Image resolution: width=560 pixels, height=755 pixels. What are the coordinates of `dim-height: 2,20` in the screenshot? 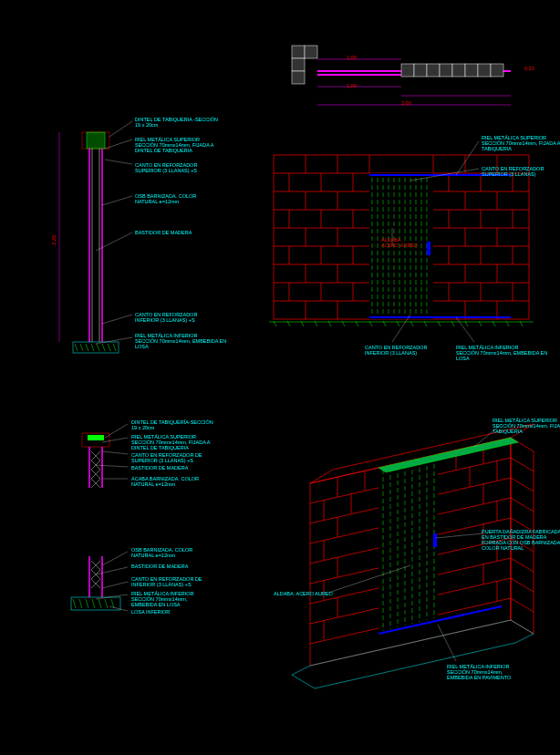 It's located at (54, 241).